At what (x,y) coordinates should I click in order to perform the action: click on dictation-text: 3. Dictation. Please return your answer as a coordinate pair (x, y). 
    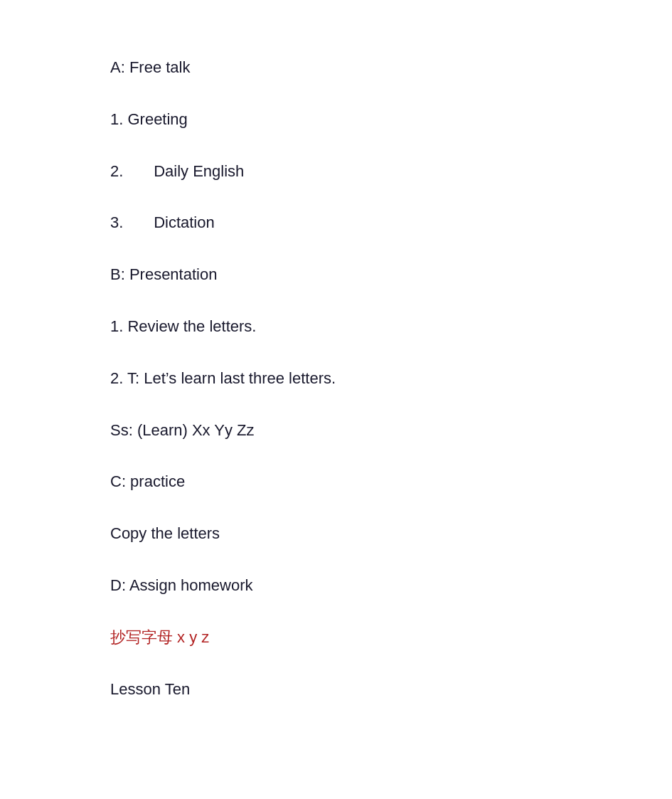
    Looking at the image, I should click on (162, 222).